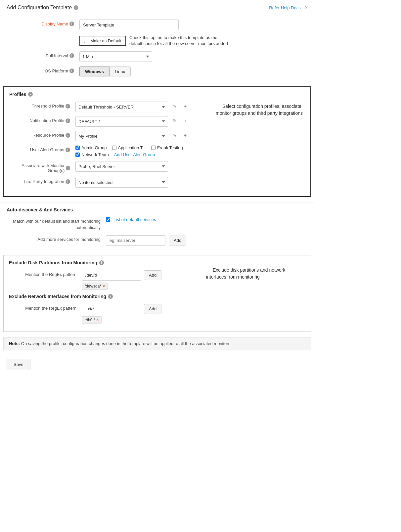 This screenshot has width=401, height=532. What do you see at coordinates (129, 148) in the screenshot?
I see `alert-groups-row-1: Admin Group Application T... Frank Testi…` at bounding box center [129, 148].